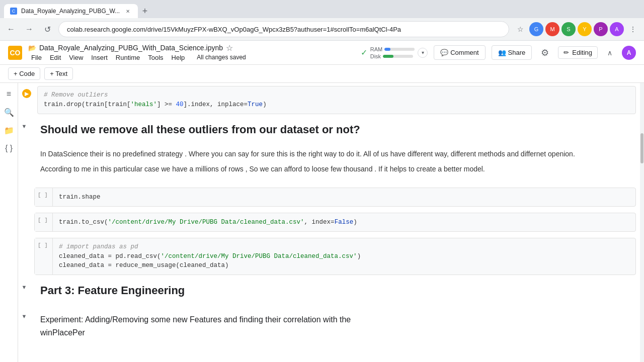 The image size is (644, 362). I want to click on menu-help: Help, so click(178, 57).